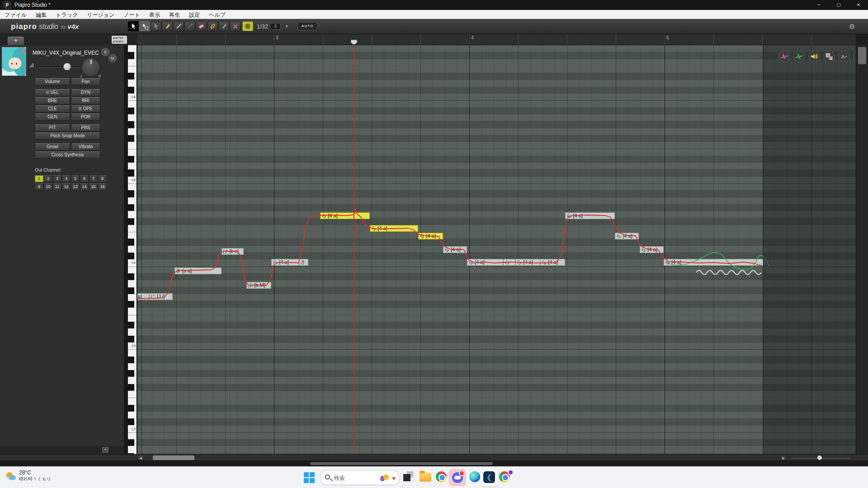 The width and height of the screenshot is (868, 488). I want to click on search-box: 検索 ♥, so click(360, 478).